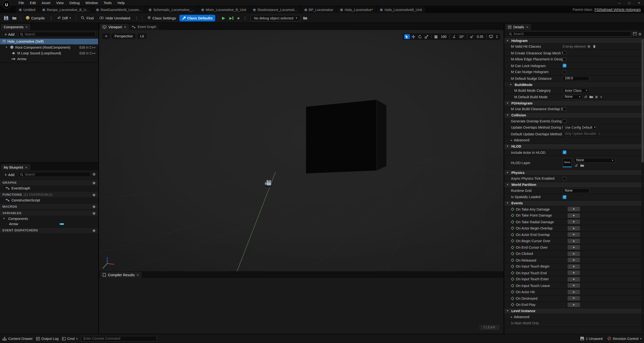 This screenshot has width=644, height=343. What do you see at coordinates (64, 18) in the screenshot?
I see `diff-button: ⇄ Diff ▾` at bounding box center [64, 18].